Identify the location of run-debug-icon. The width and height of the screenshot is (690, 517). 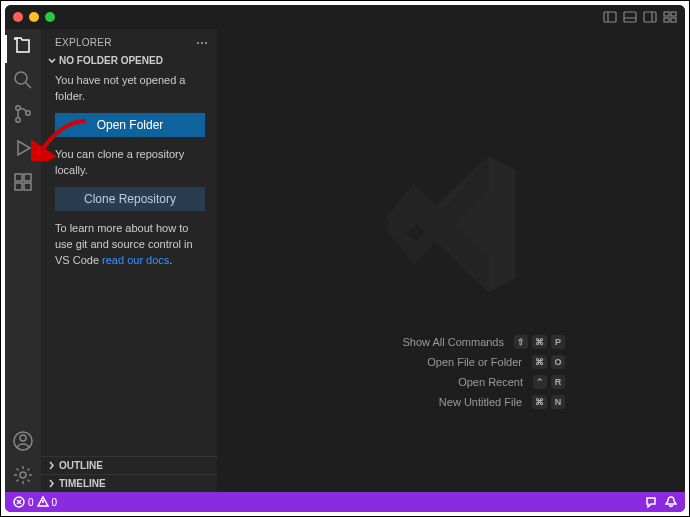
(23, 148).